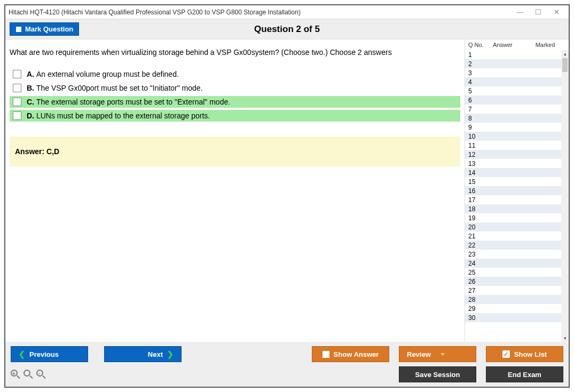 Image resolution: width=574 pixels, height=392 pixels. Describe the element at coordinates (235, 74) in the screenshot. I see `option-row: A. An external volume group must be defi…` at that location.